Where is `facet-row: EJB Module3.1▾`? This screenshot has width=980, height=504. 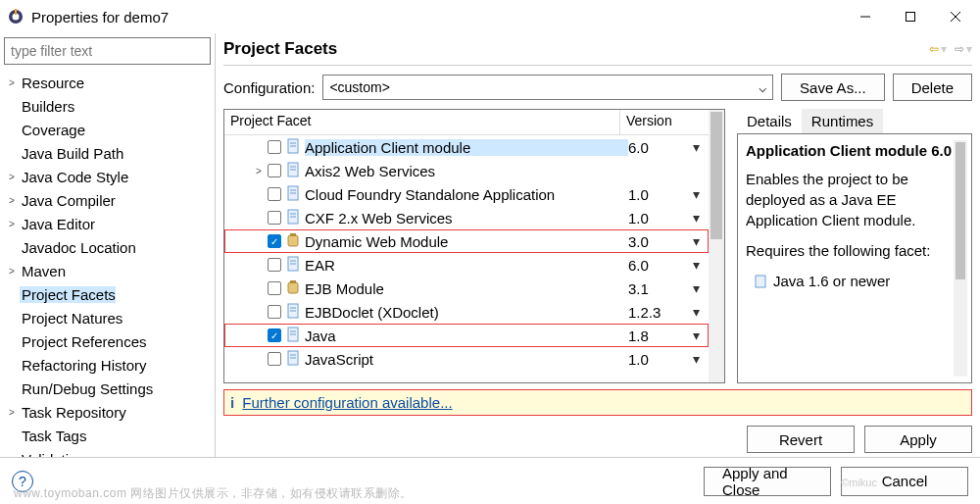 facet-row: EJB Module3.1▾ is located at coordinates (466, 288).